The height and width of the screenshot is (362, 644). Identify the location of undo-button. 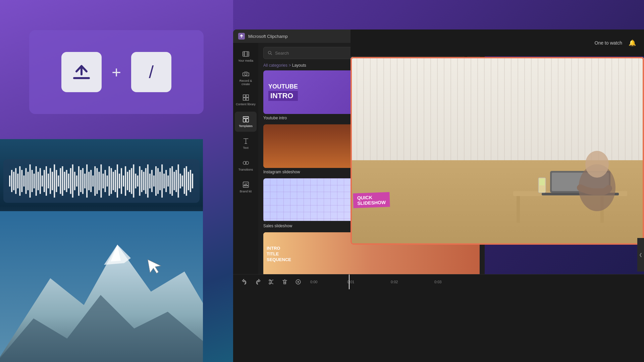
(245, 282).